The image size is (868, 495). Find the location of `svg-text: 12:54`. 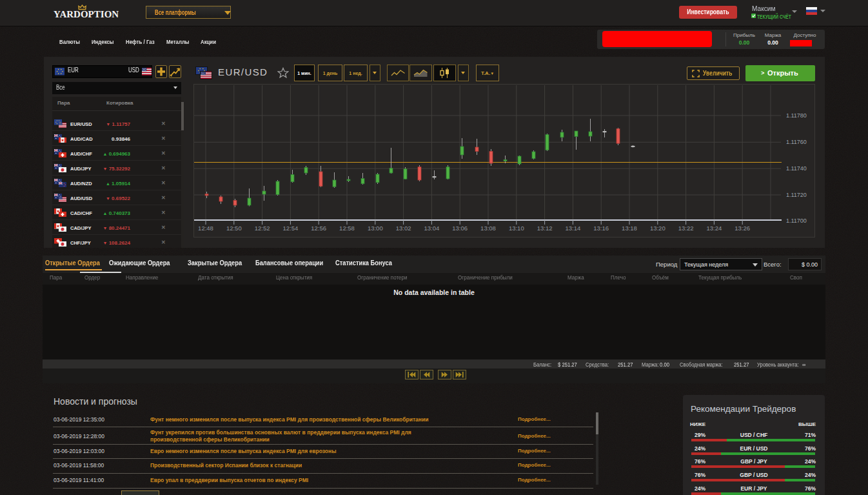

svg-text: 12:54 is located at coordinates (291, 228).